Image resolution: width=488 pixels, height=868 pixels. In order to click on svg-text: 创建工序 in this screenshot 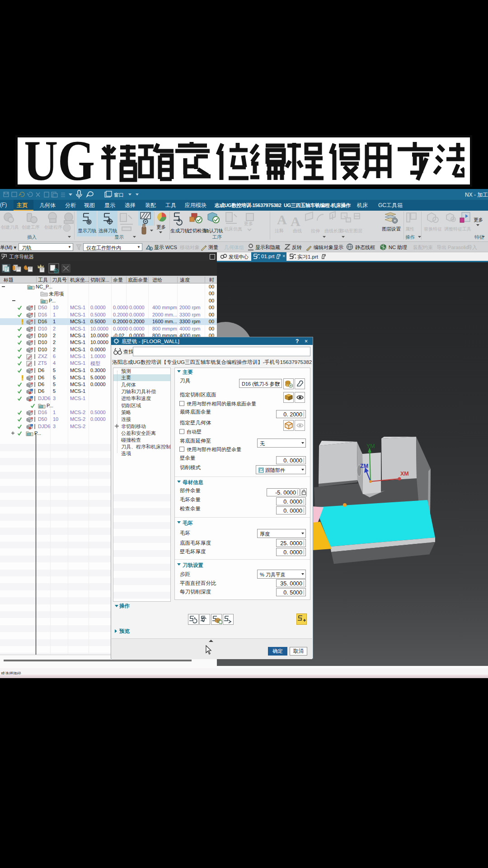, I will do `click(31, 227)`.